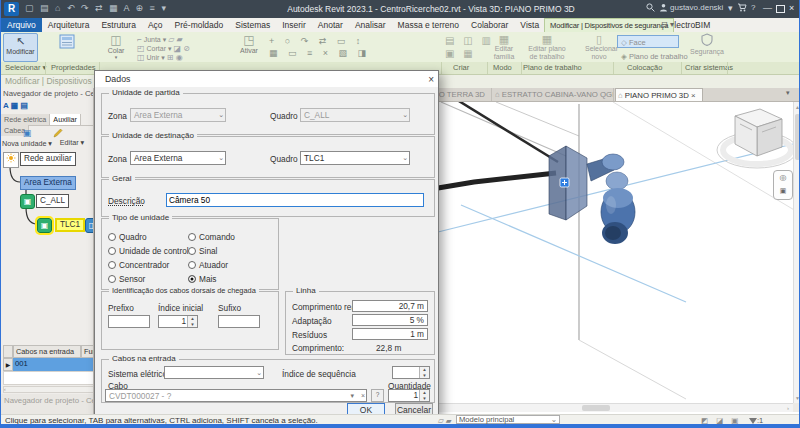 The width and height of the screenshot is (800, 428). What do you see at coordinates (48, 159) in the screenshot?
I see `node-rede-auxiliar: Rede auxiliar` at bounding box center [48, 159].